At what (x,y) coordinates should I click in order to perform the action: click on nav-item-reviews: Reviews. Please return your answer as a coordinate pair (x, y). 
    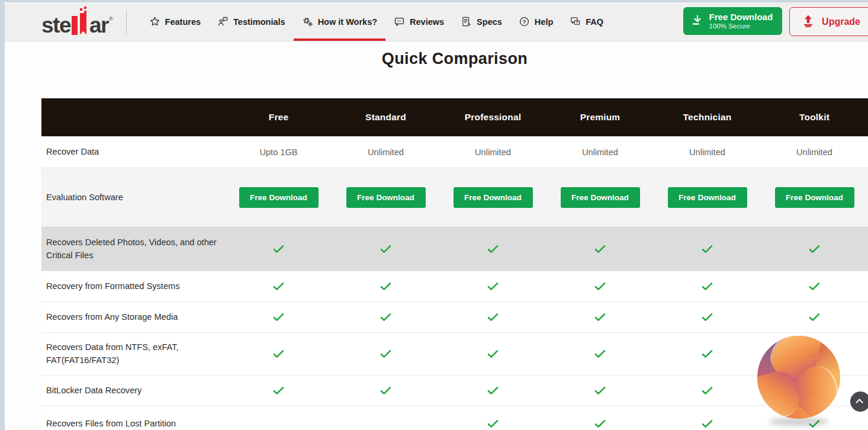
    Looking at the image, I should click on (419, 21).